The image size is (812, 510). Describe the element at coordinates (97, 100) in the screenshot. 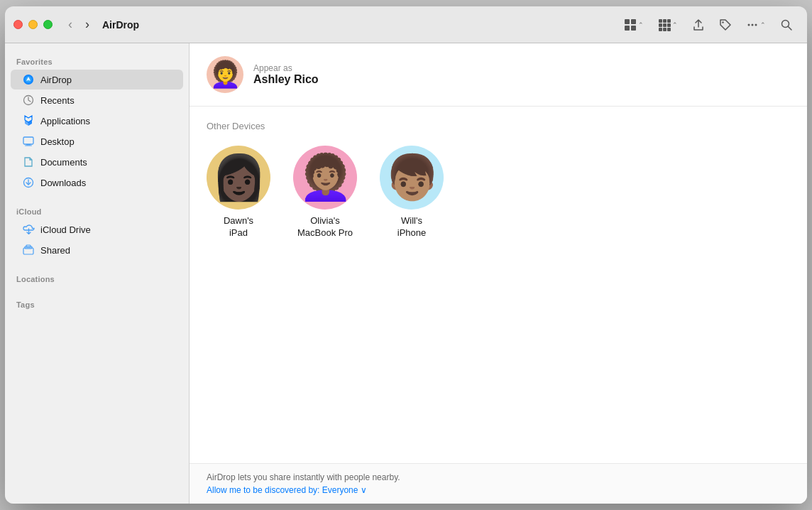

I see `sidebar-item-recents: Recents` at that location.